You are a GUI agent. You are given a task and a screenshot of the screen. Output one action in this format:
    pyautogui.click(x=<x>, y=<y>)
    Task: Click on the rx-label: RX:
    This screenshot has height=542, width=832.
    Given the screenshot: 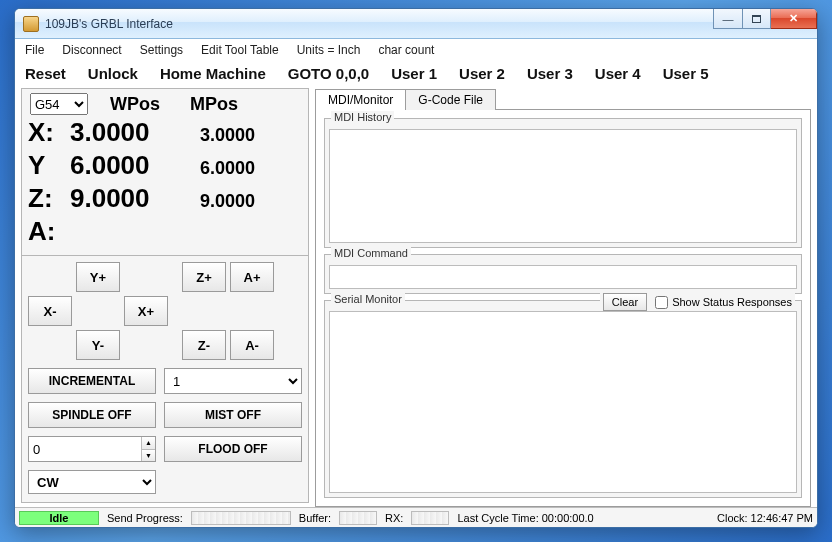 What is the action you would take?
    pyautogui.click(x=394, y=518)
    